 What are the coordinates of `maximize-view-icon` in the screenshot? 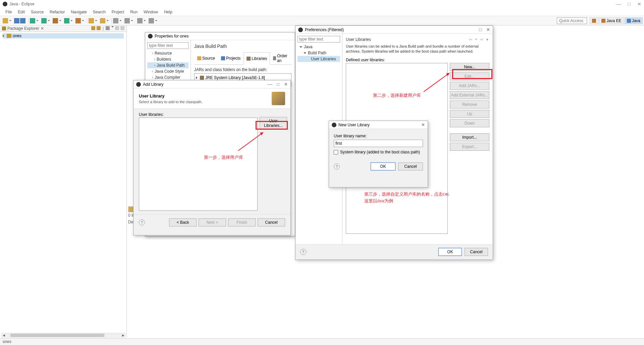 It's located at (122, 28).